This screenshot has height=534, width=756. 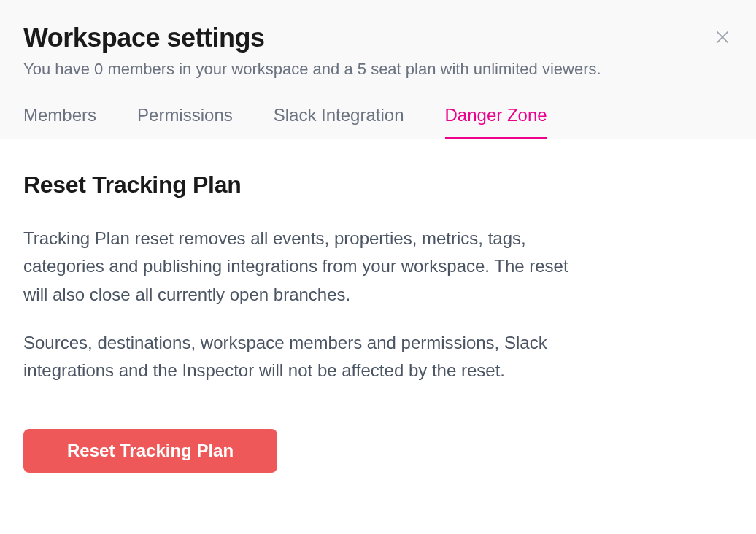 What do you see at coordinates (60, 118) in the screenshot?
I see `tab-members: Members` at bounding box center [60, 118].